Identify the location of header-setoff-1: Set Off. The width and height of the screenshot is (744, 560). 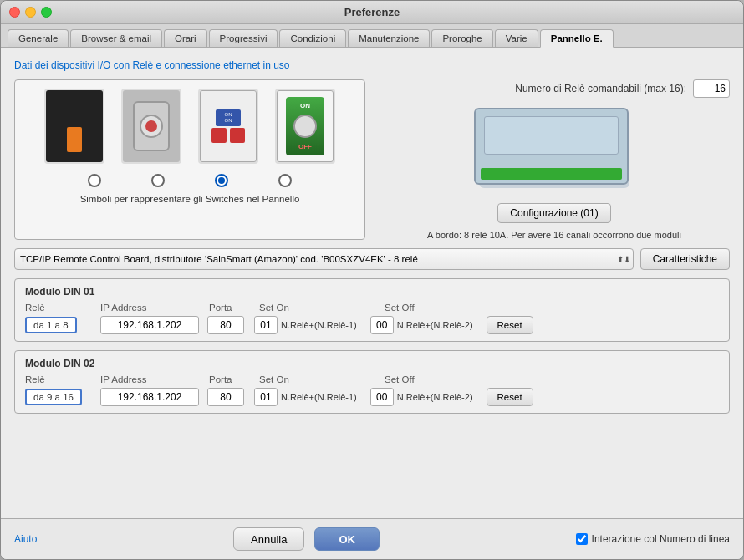
(435, 308).